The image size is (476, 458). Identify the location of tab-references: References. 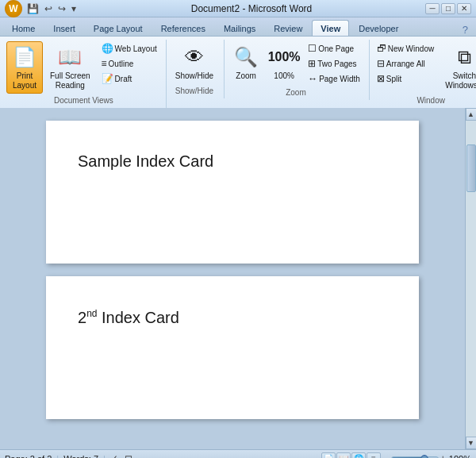
(183, 28).